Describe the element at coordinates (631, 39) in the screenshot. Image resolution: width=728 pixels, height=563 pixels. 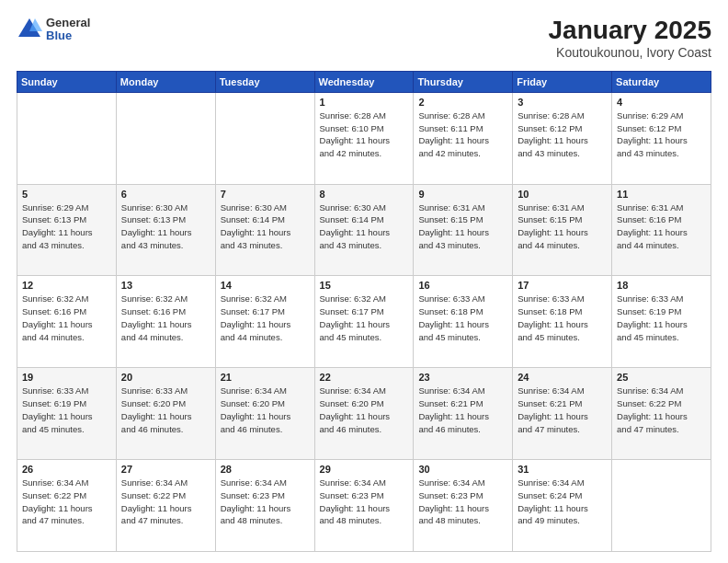
I see `title-block: January 2025 Koutoukounou, Ivory Coast` at that location.